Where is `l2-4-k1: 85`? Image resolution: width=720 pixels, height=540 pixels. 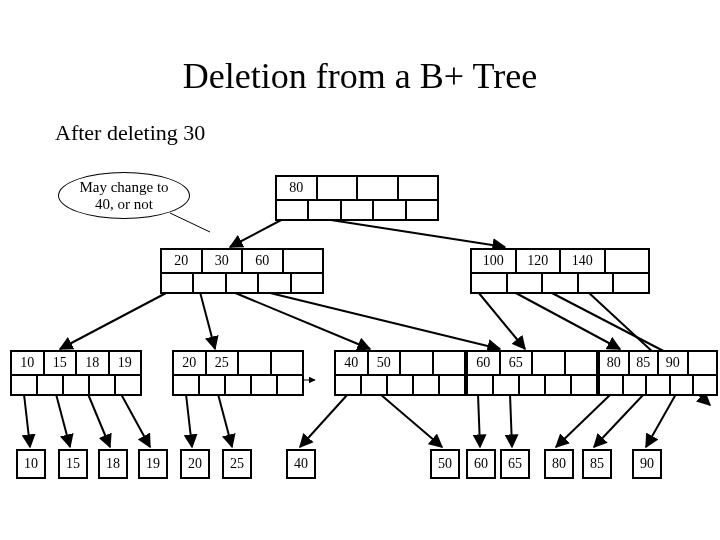
l2-4-k1: 85 is located at coordinates (645, 363).